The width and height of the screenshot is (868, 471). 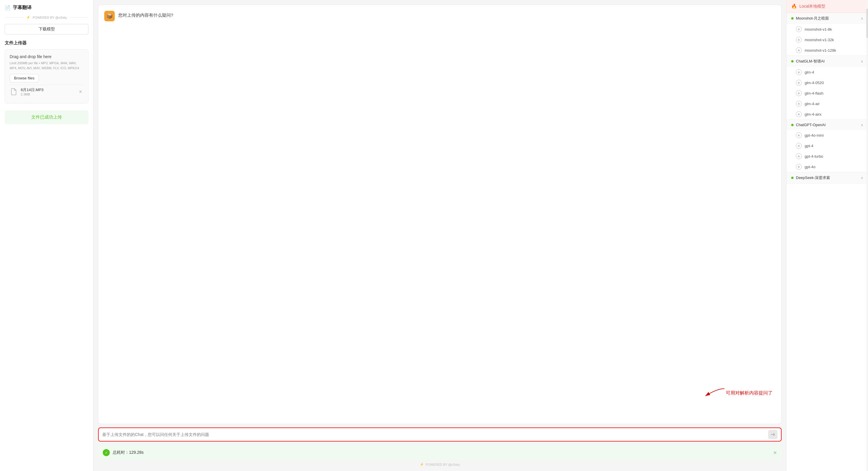 I want to click on chatglm-group-label: ChatGLM-智谱AI, so click(x=808, y=61).